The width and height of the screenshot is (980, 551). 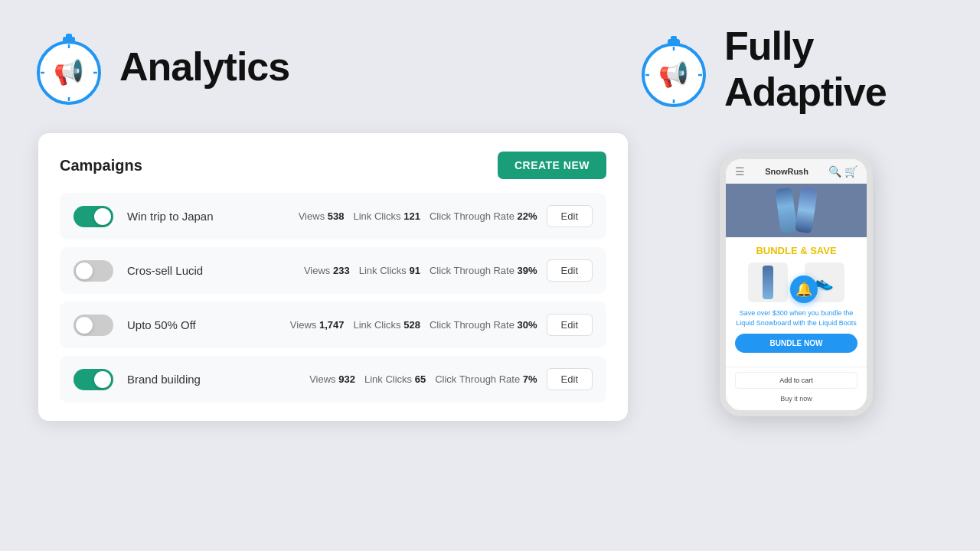 What do you see at coordinates (804, 289) in the screenshot?
I see `bell-icon: 🔔` at bounding box center [804, 289].